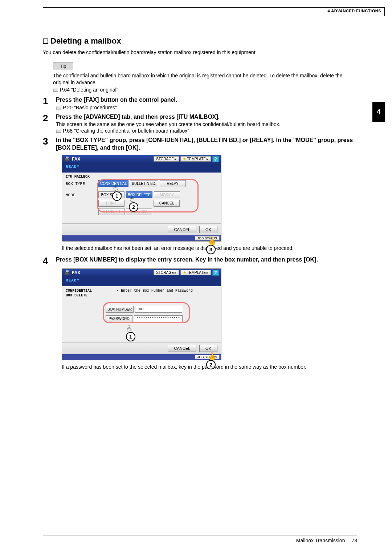 This screenshot has height=555, width=392. What do you see at coordinates (207, 131) in the screenshot?
I see `step-reference-link: P.68 "Creating the confidential or bulle…` at bounding box center [207, 131].